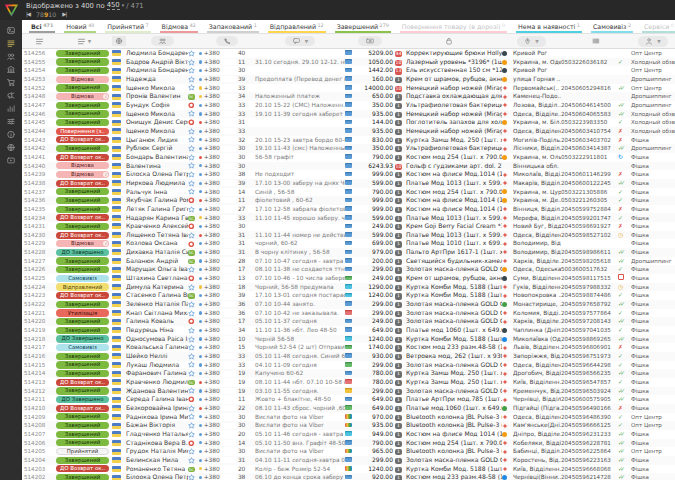  What do you see at coordinates (590, 452) in the screenshot?
I see `ttn-number: 20450596225864` at bounding box center [590, 452].